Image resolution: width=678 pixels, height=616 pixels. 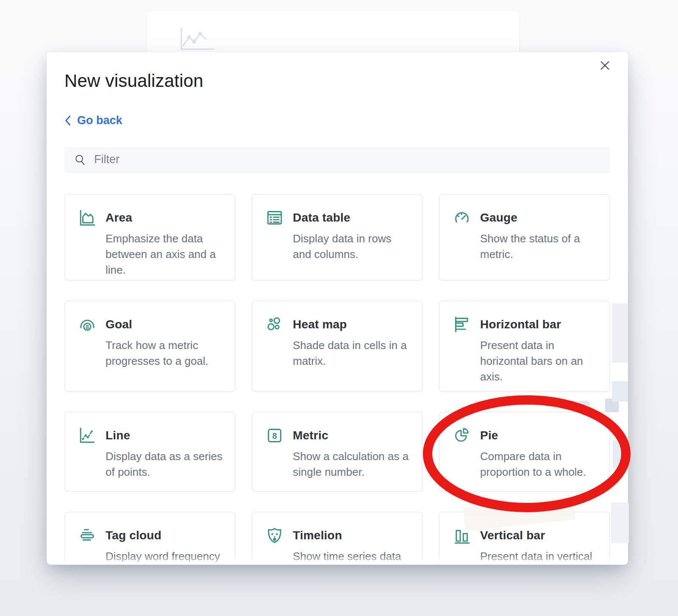 What do you see at coordinates (540, 247) in the screenshot?
I see `viz-card-description: Show the status of a metric.` at bounding box center [540, 247].